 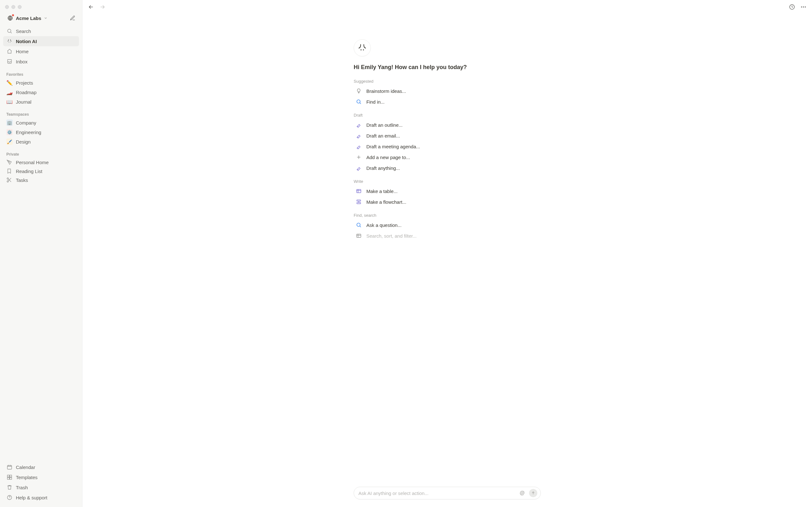 What do you see at coordinates (41, 112) in the screenshot?
I see `section-title-teamspaces: Teamspaces` at bounding box center [41, 112].